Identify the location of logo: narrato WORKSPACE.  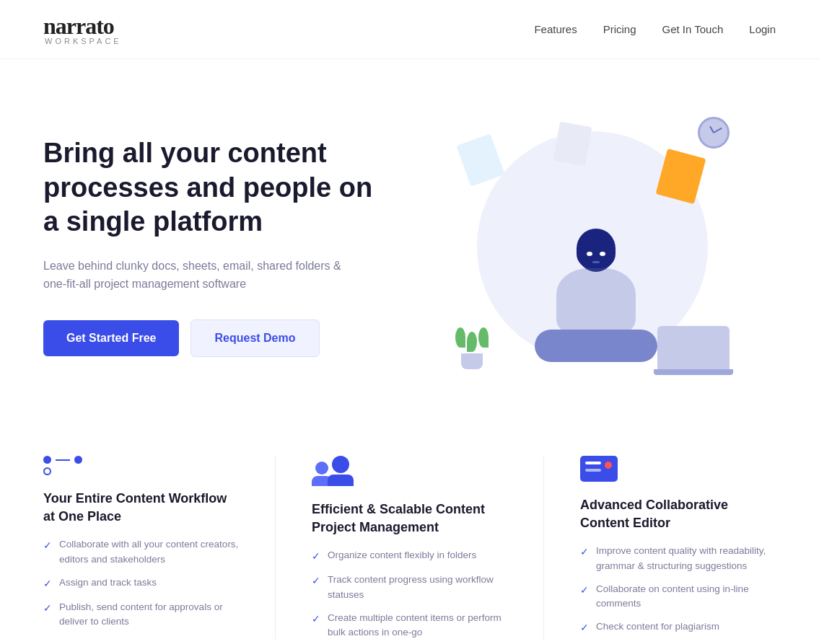
(82, 29).